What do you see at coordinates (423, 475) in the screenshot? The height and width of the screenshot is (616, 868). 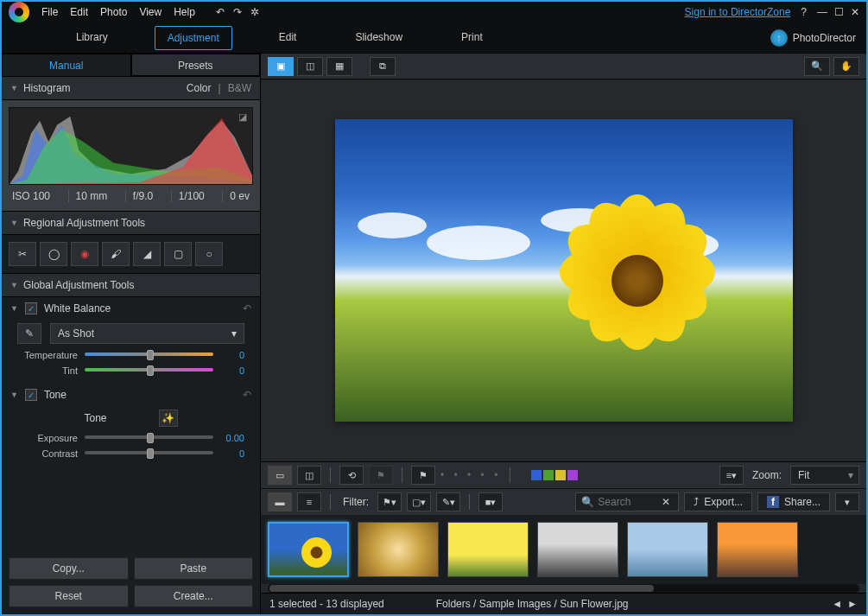 I see `flag-icon: ⚑` at bounding box center [423, 475].